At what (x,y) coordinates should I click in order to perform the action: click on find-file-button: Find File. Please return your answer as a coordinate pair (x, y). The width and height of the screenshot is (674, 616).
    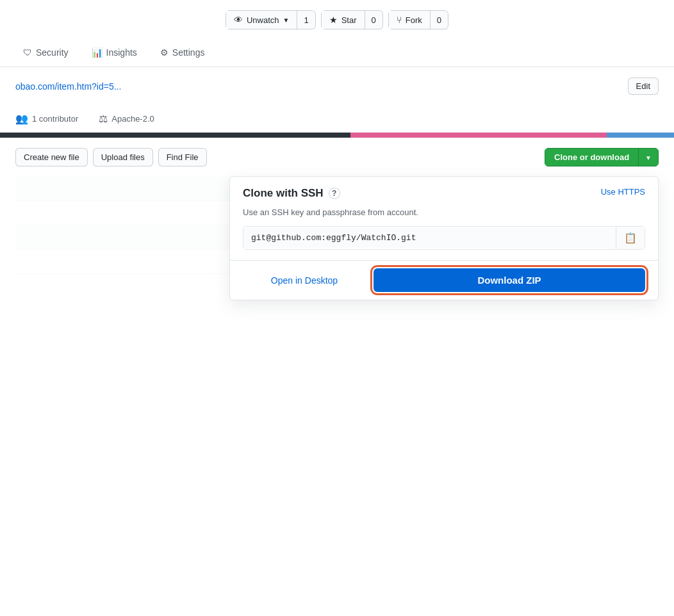
    Looking at the image, I should click on (183, 158).